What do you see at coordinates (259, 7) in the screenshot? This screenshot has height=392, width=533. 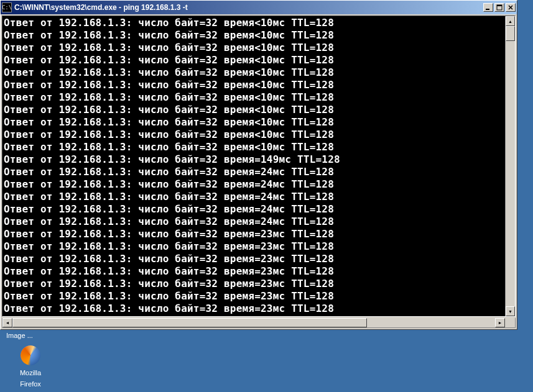 I see `titlebar: C:\ C:\WINNT\system32\cmd.exe - ping 192…` at bounding box center [259, 7].